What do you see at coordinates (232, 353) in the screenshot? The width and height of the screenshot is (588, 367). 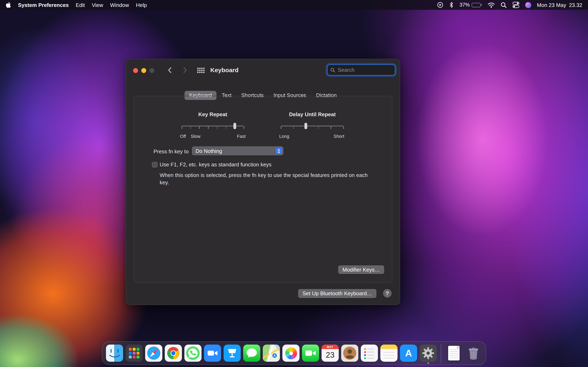 I see `dock-item-keynote` at bounding box center [232, 353].